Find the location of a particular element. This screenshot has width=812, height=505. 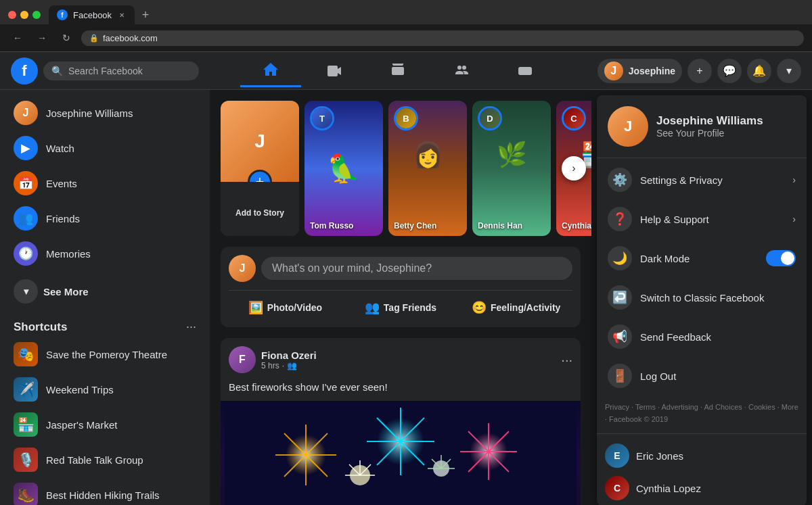

help-label: Help & Support is located at coordinates (712, 219).